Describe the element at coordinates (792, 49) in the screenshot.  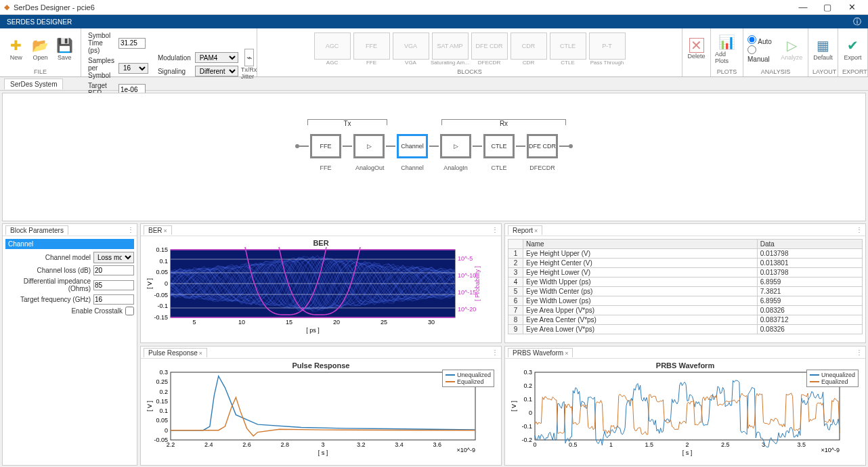
I see `analyze-button: ▷Analyze` at that location.